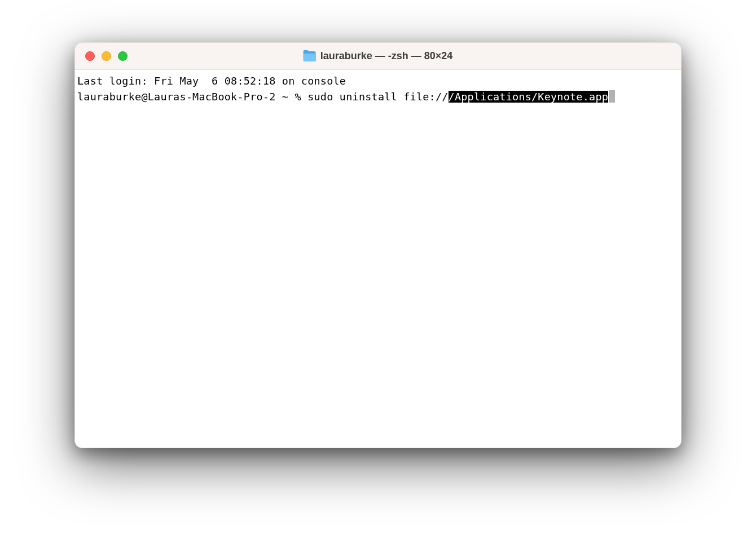  Describe the element at coordinates (612, 96) in the screenshot. I see `text-cursor` at that location.